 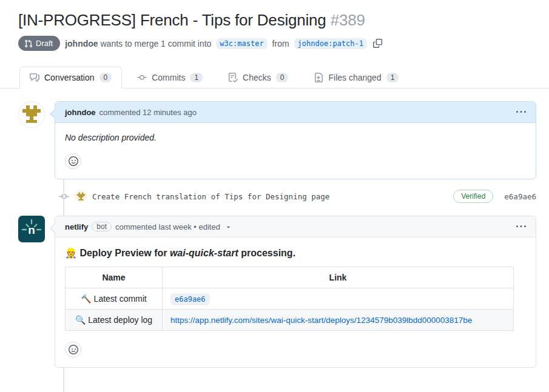 What do you see at coordinates (322, 320) in the screenshot?
I see `deploy-log-link: https://app.netlify.com/sites/wai-quick-…` at bounding box center [322, 320].